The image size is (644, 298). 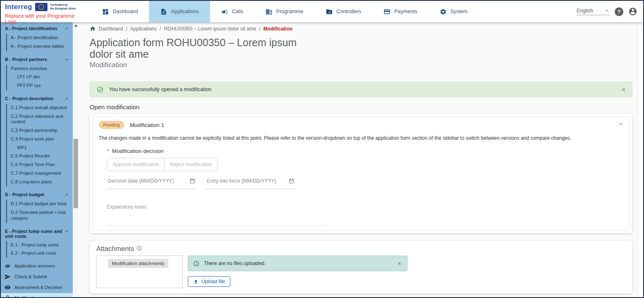 What do you see at coordinates (7, 277) in the screenshot?
I see `send-icon` at bounding box center [7, 277].